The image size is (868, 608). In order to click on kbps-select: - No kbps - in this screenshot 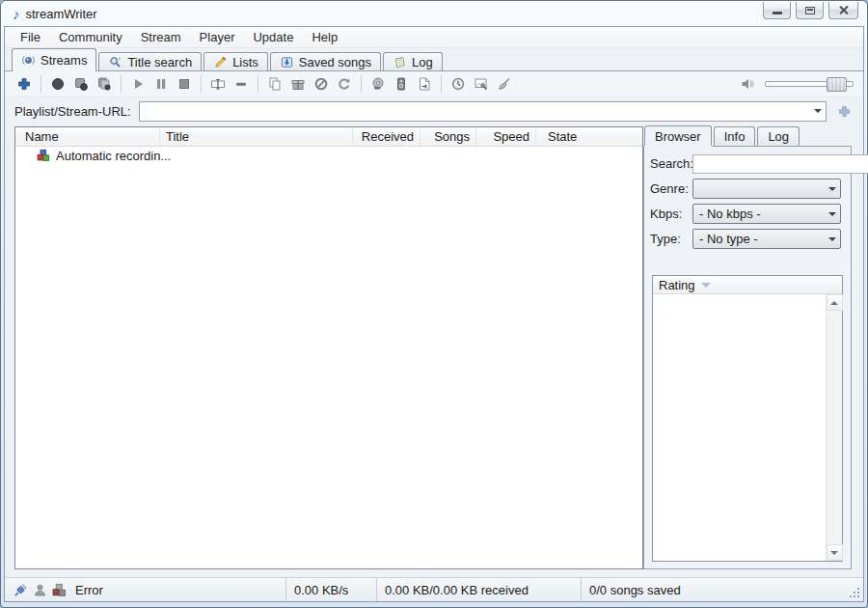, I will do `click(767, 214)`.